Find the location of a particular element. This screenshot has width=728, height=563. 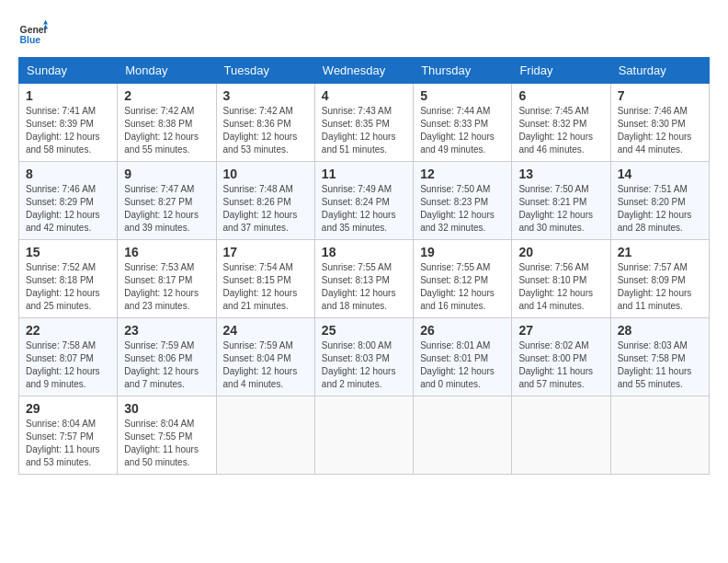

day-info: Sunrise: 7:44 AM Sunset: 8:33 PM Dayligh… is located at coordinates (462, 131).